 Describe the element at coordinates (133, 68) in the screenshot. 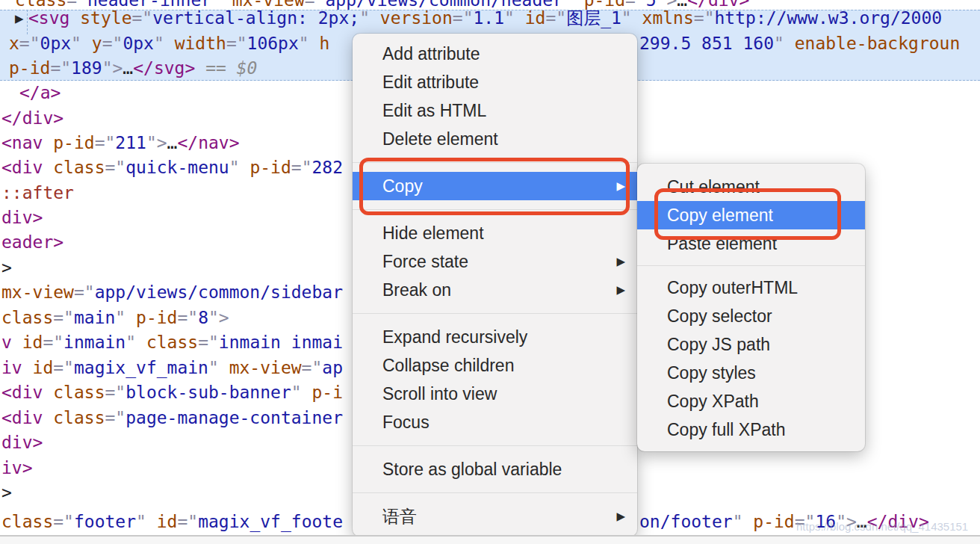

I see `code-line-svg-close: p-id="189">…</svg> == $0` at that location.